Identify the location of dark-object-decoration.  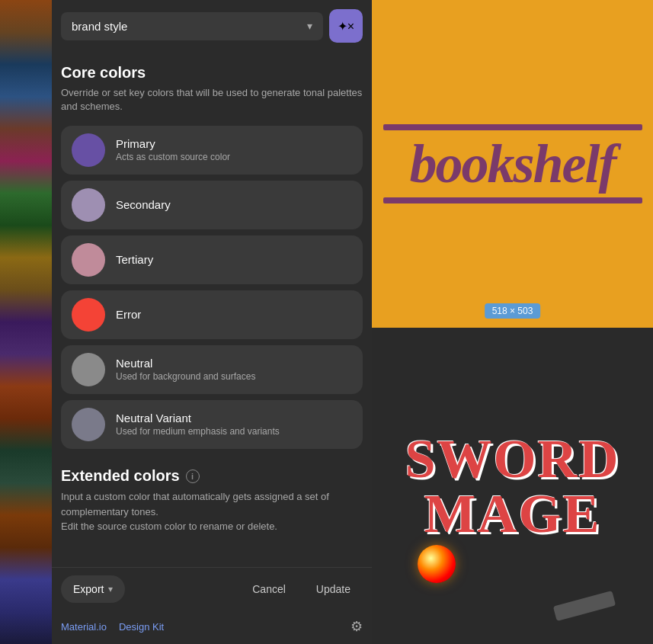
(584, 606).